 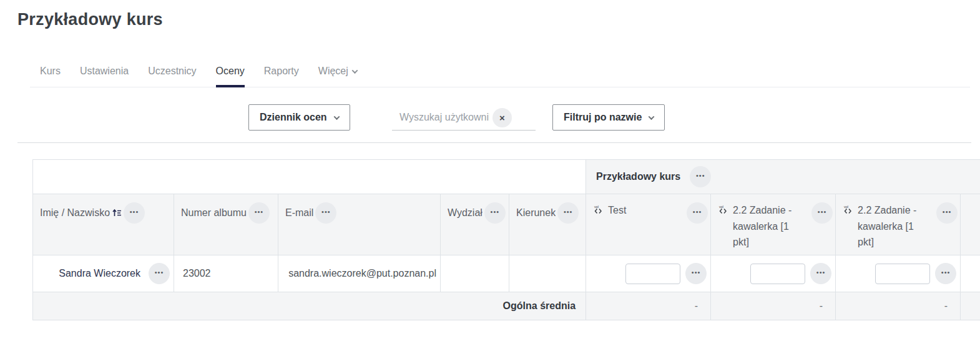 I want to click on overall-average-row: Ogólna średnia - - -, so click(x=507, y=306).